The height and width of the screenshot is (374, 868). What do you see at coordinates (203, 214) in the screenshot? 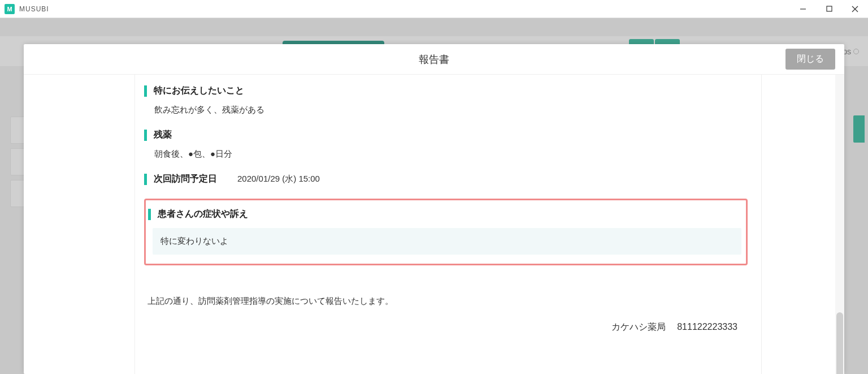
I see `section-title-text: 患者さんの症状や訴え` at bounding box center [203, 214].